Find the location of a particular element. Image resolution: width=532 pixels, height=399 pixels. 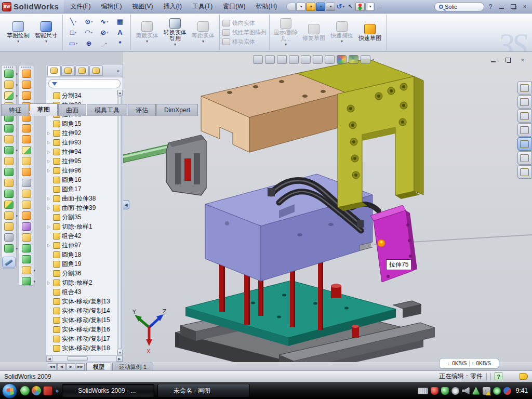

tree-item: ▷ 曲面-拉伸39 is located at coordinates (82, 208).